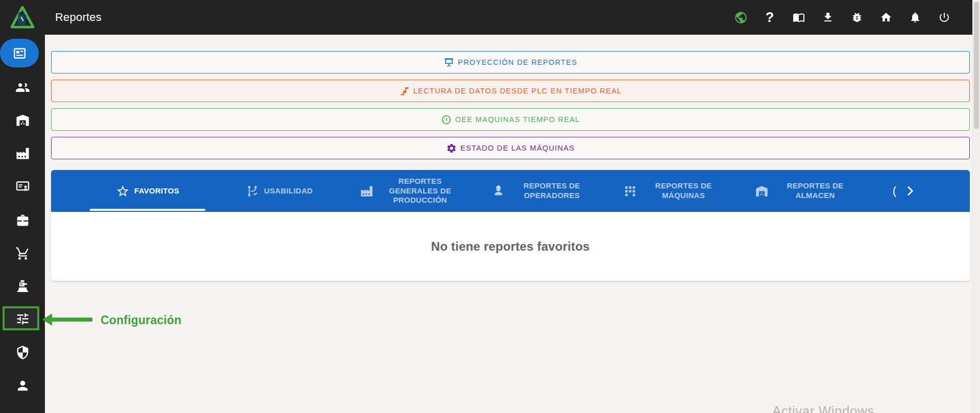  Describe the element at coordinates (852, 17) in the screenshot. I see `header-icon-bar: ?` at that location.